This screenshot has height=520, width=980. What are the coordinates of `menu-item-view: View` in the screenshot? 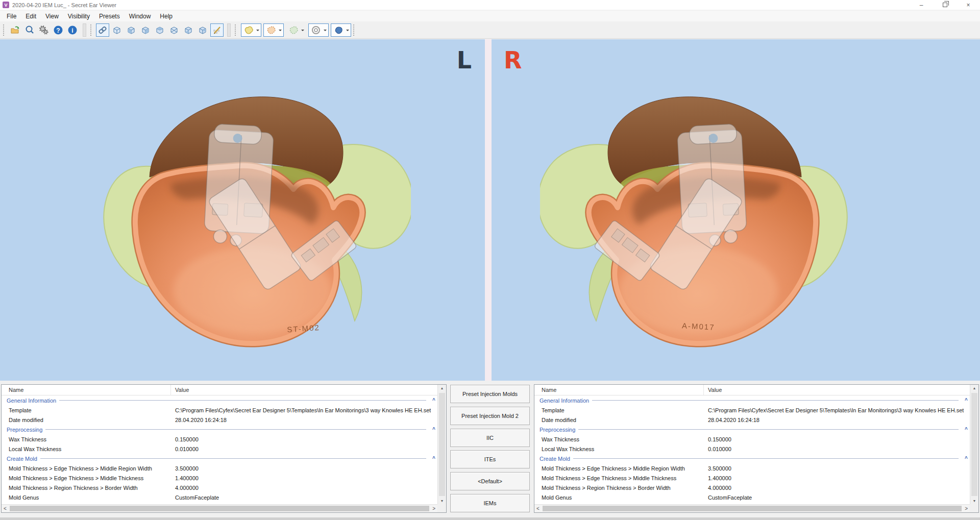 It's located at (52, 16).